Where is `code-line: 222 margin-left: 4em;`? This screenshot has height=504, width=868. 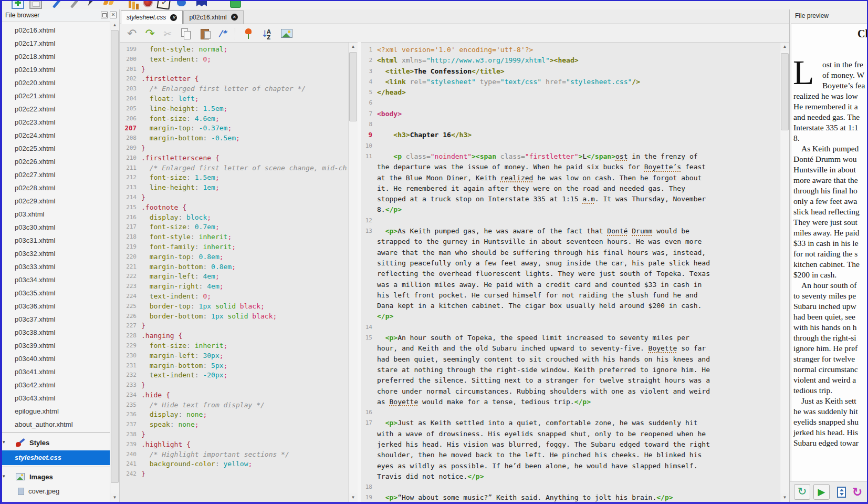 code-line: 222 margin-left: 4em; is located at coordinates (234, 276).